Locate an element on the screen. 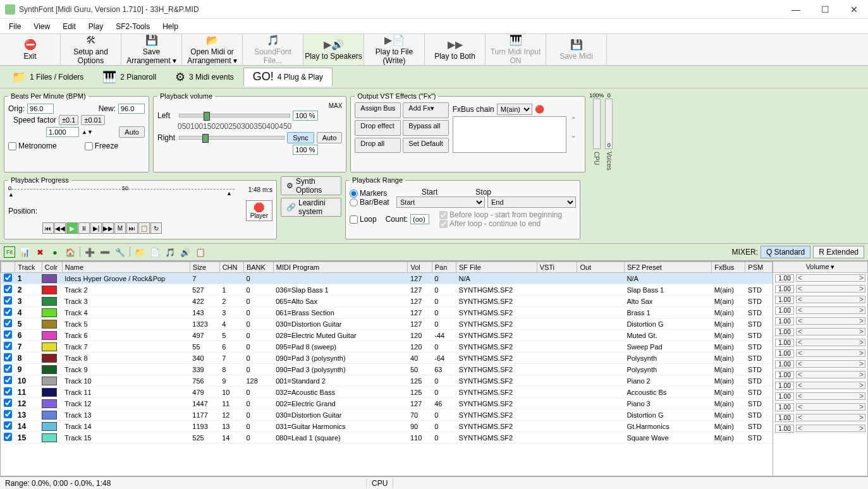 This screenshot has width=868, height=489. metronome-checkbox: Metronome is located at coordinates (33, 146).